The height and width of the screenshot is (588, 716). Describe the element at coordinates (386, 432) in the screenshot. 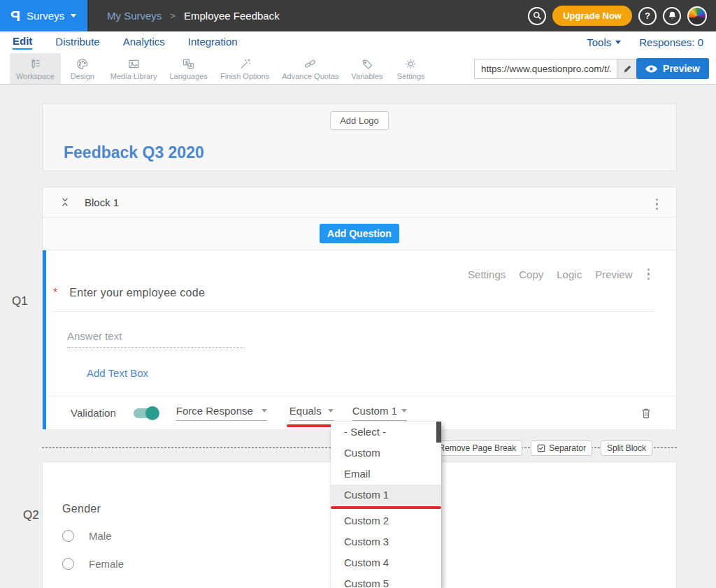

I see `dropdown-option-select: - Select -` at that location.